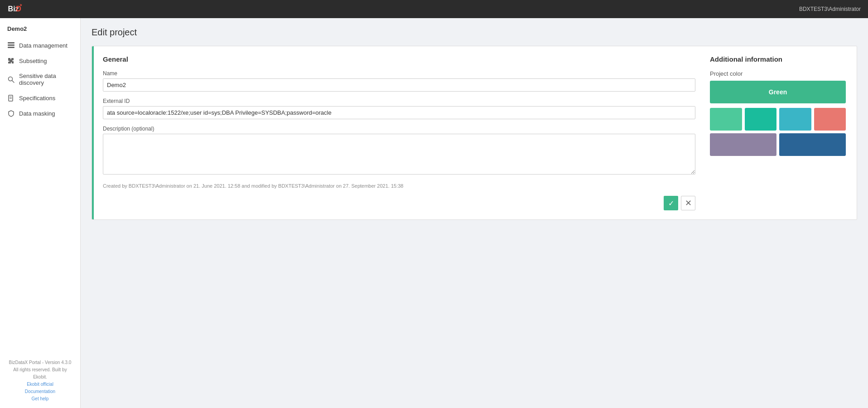 The image size is (868, 408). What do you see at coordinates (37, 113) in the screenshot?
I see `sidebar-label-data-masking: Data masking` at bounding box center [37, 113].